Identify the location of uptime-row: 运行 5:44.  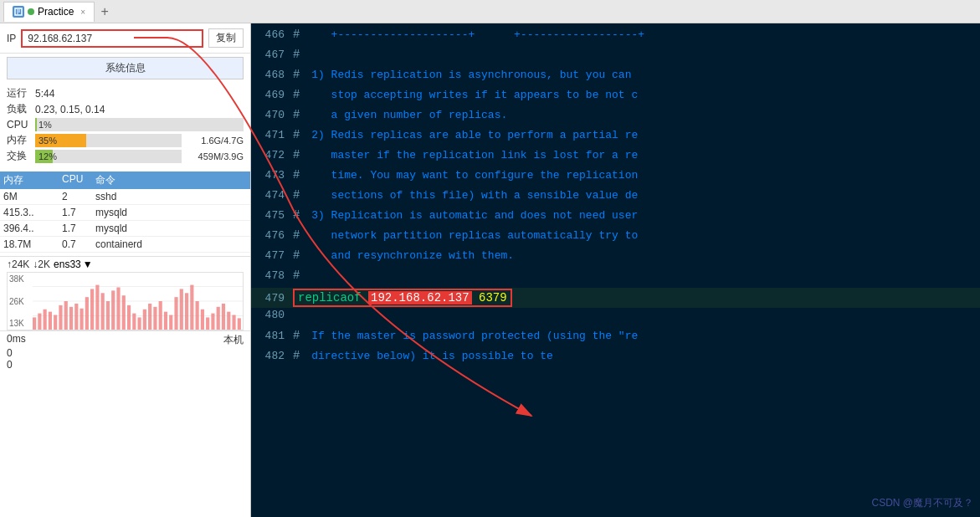
(126, 94).